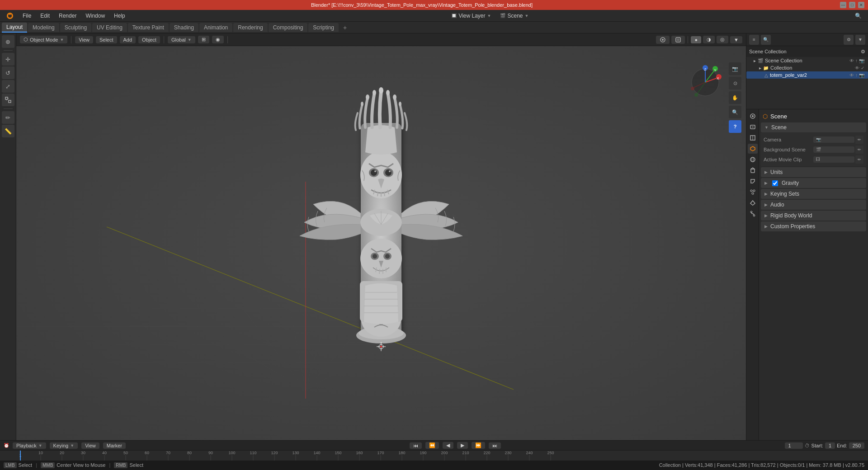 The width and height of the screenshot is (868, 470). Describe the element at coordinates (862, 75) in the screenshot. I see `totem-render-icon: 📷` at that location.